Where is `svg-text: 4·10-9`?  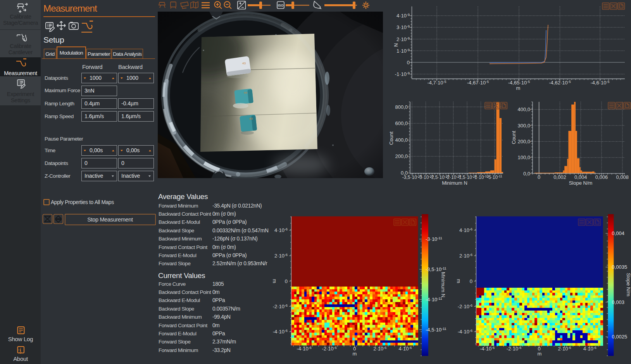
svg-text: 4·10-9 is located at coordinates (403, 15).